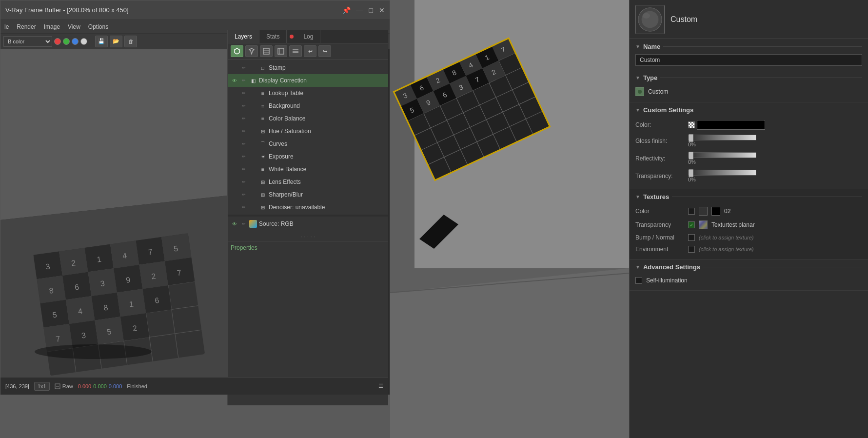 The width and height of the screenshot is (868, 438). What do you see at coordinates (722, 155) in the screenshot?
I see `reflectivity-slider` at bounding box center [722, 155].